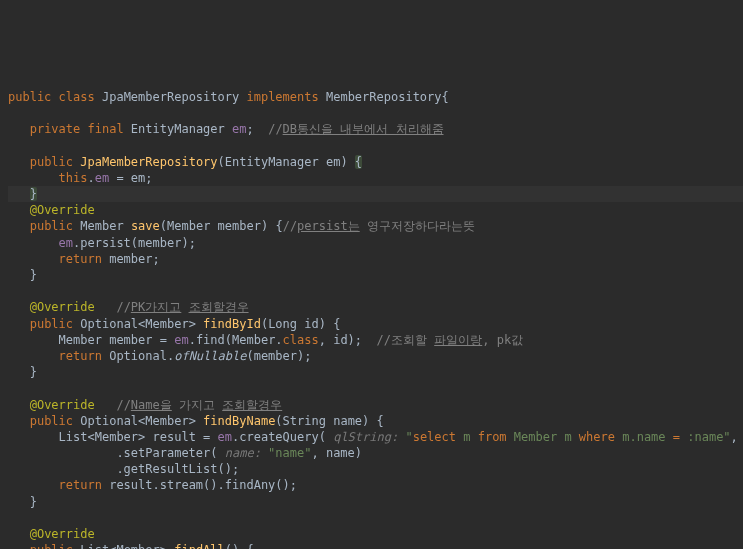 The image size is (743, 549). I want to click on param-name: member, so click(240, 226).